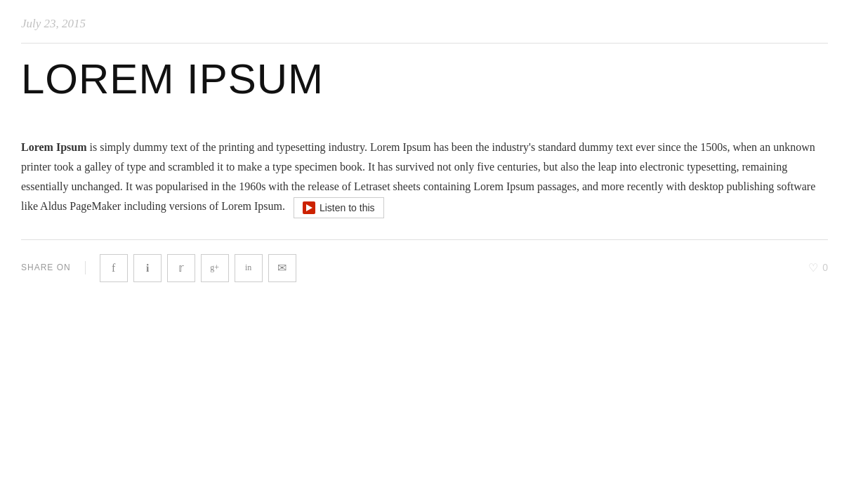 This screenshot has height=504, width=849. I want to click on share-left: SHARE ON f 𝐢 𝕣 g+ in ✉, so click(159, 268).